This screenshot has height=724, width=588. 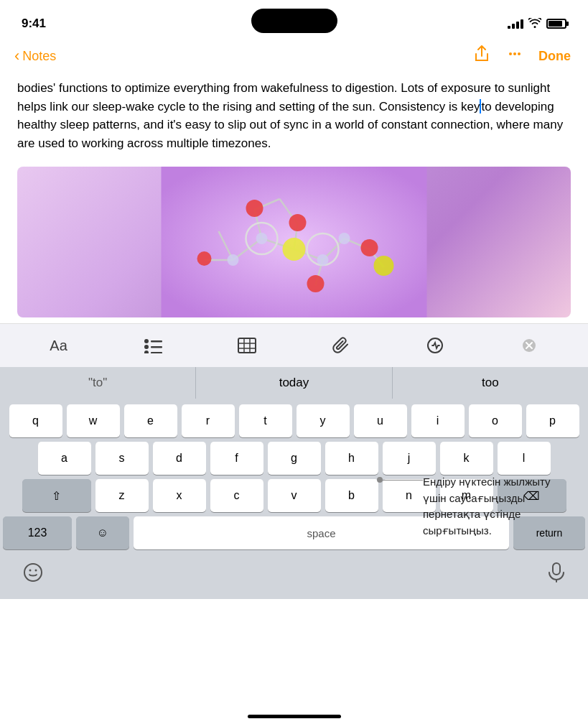 What do you see at coordinates (352, 496) in the screenshot?
I see `key-b: b` at bounding box center [352, 496].